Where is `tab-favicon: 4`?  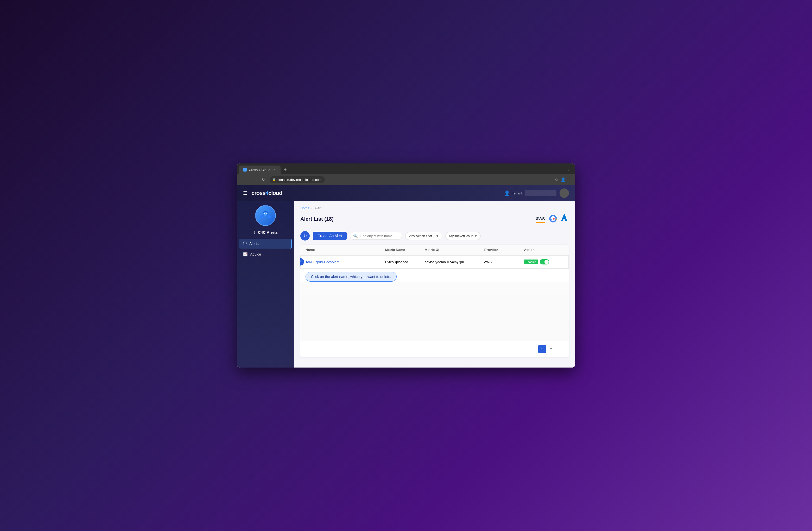
tab-favicon: 4 is located at coordinates (245, 170).